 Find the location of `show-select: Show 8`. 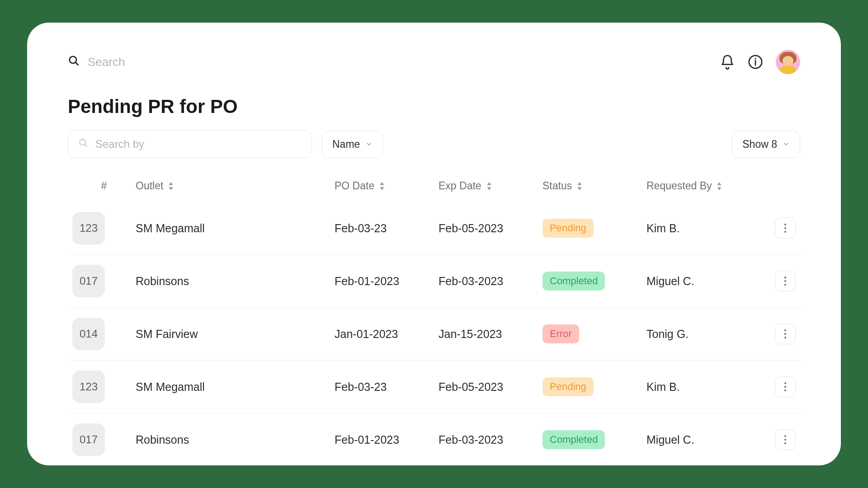

show-select: Show 8 is located at coordinates (766, 145).